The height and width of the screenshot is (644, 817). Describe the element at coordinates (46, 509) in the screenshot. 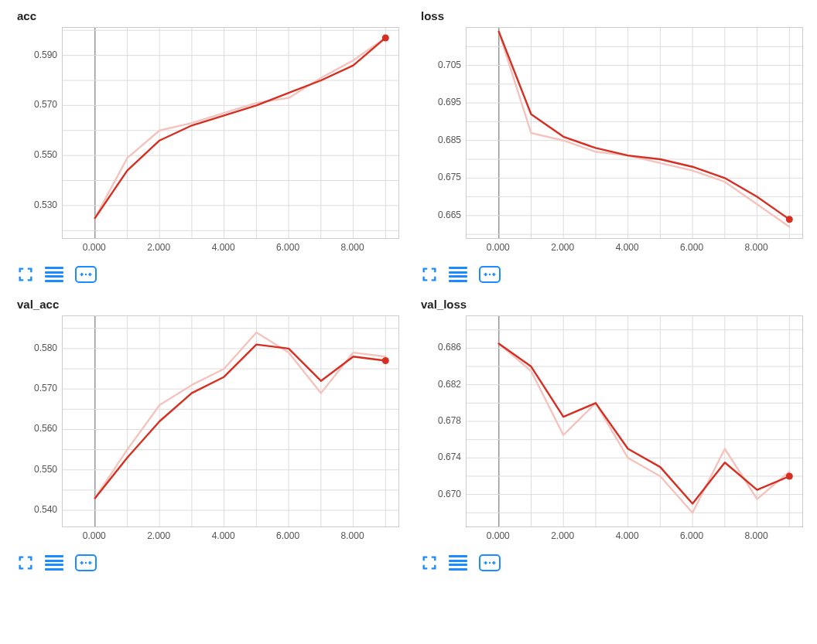

I see `y-tick-label: 0.540` at that location.